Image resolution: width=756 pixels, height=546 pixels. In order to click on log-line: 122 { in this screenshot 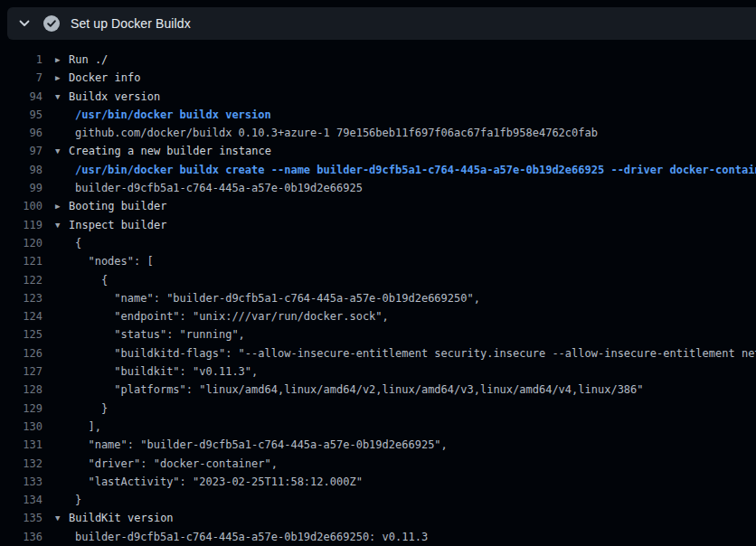, I will do `click(378, 280)`.